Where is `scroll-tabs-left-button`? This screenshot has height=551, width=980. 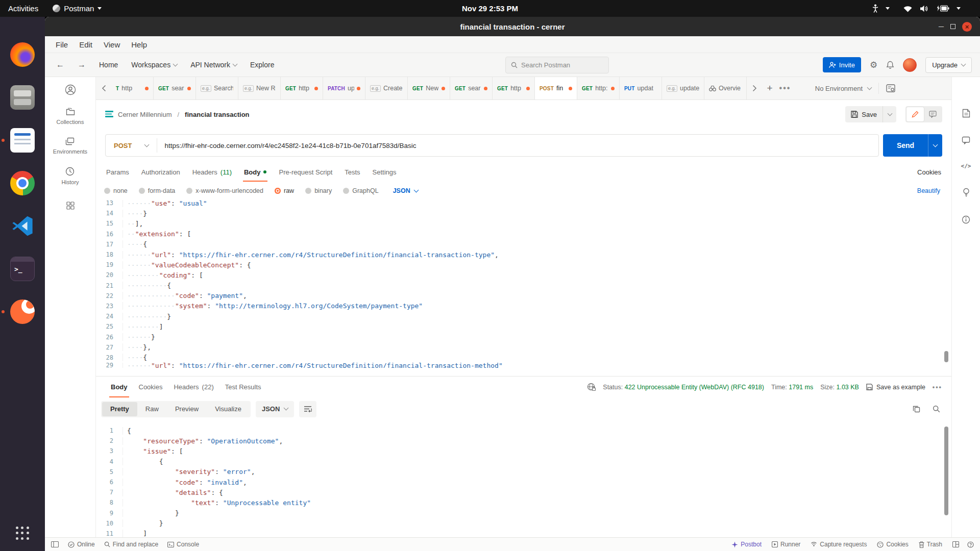 scroll-tabs-left-button is located at coordinates (104, 88).